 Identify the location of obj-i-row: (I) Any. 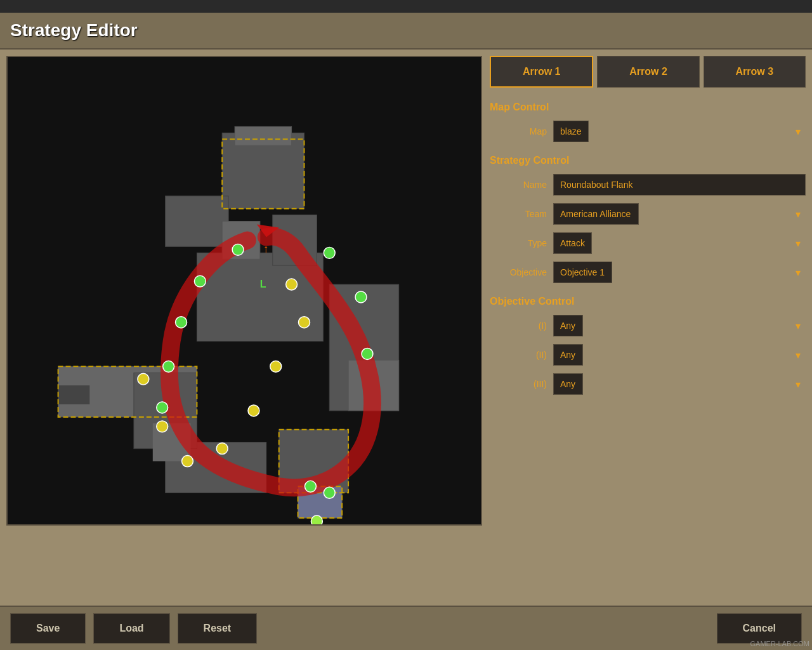
(648, 326).